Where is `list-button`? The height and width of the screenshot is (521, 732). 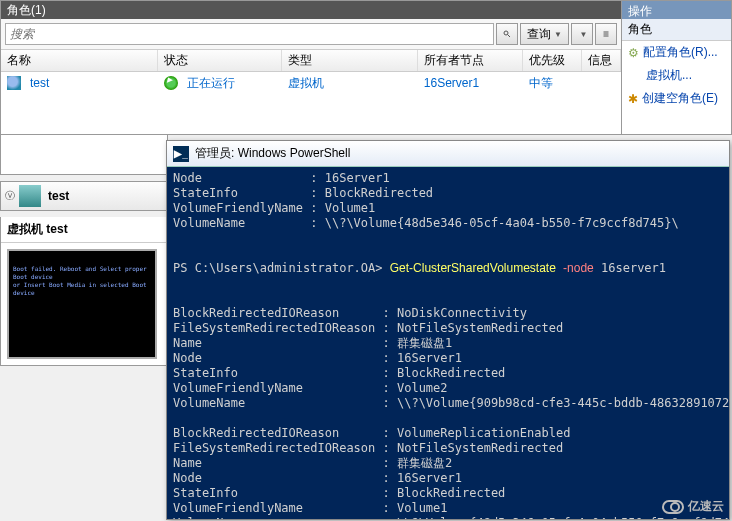 list-button is located at coordinates (606, 34).